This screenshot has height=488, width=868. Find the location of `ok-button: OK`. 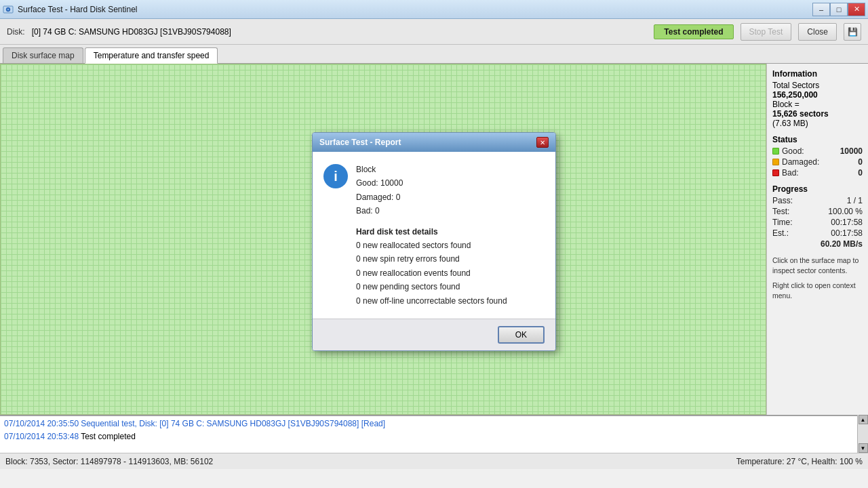

ok-button: OK is located at coordinates (521, 335).